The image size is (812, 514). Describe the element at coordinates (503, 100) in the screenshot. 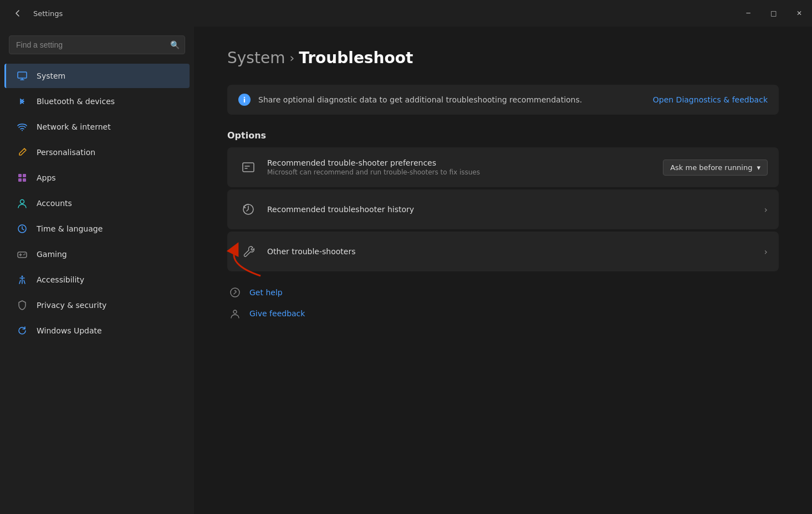

I see `info-banner: i Share optional diagnostic data to get …` at that location.